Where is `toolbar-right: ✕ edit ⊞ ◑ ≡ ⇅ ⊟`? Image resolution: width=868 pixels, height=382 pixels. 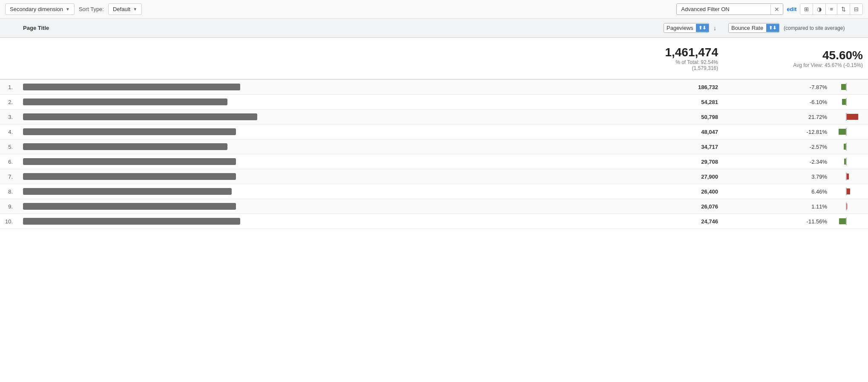
toolbar-right: ✕ edit ⊞ ◑ ≡ ⇅ ⊟ is located at coordinates (770, 9).